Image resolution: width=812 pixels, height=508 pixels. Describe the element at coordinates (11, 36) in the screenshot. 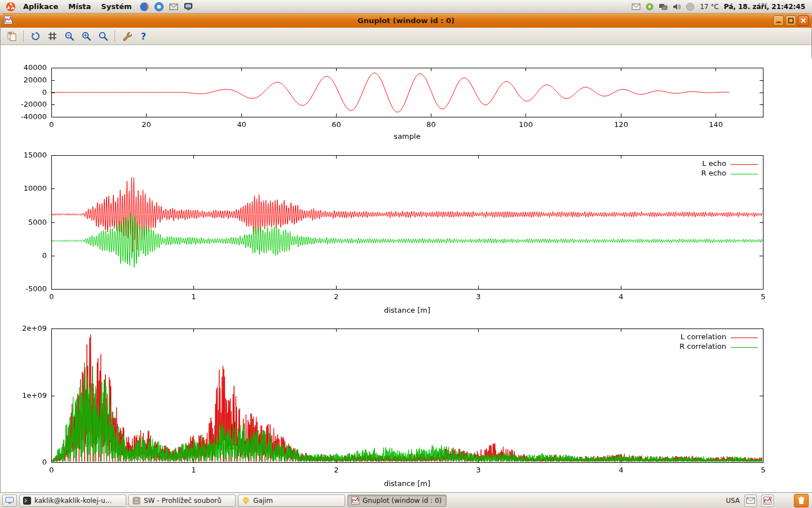

I see `copy-button` at that location.